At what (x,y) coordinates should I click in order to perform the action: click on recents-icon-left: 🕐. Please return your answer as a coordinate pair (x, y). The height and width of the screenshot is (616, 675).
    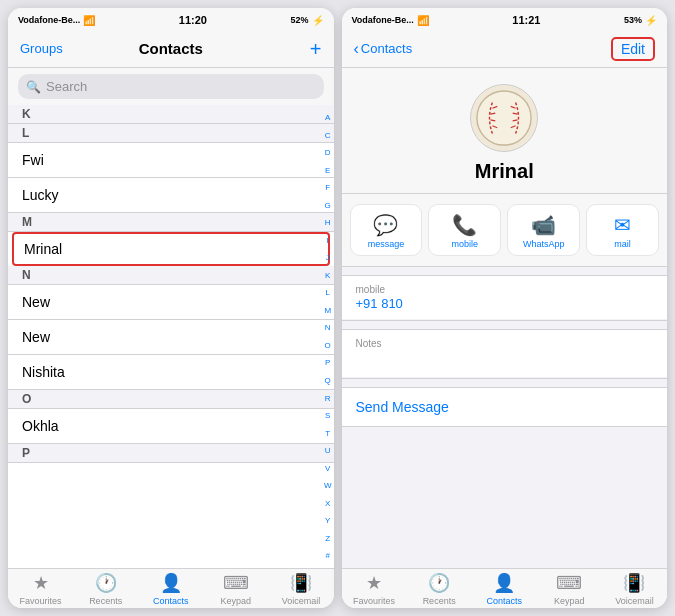
    Looking at the image, I should click on (106, 584).